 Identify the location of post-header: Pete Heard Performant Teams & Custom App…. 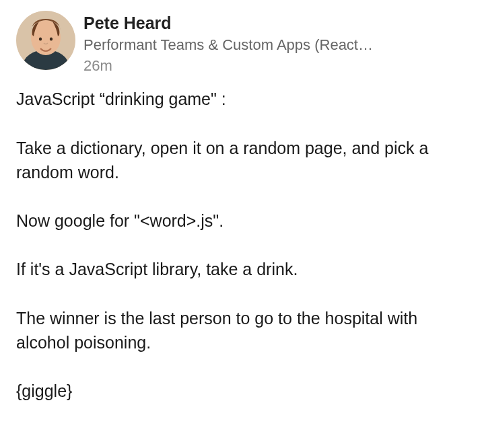
(241, 43).